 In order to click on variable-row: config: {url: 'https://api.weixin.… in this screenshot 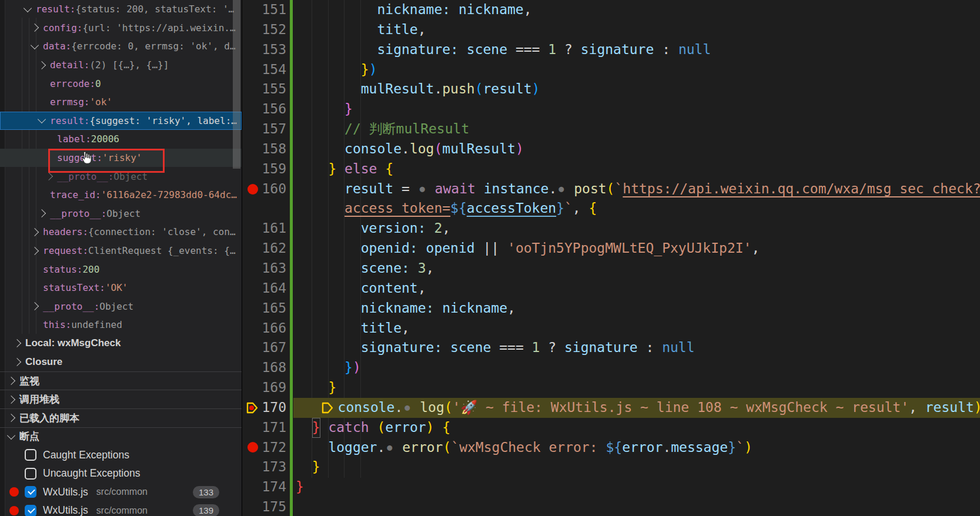, I will do `click(121, 28)`.